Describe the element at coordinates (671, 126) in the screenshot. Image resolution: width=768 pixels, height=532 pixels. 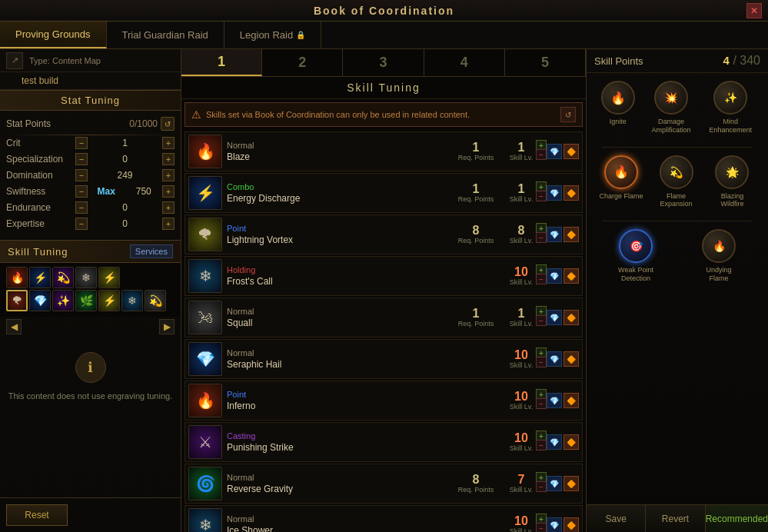
I see `damage-amp-label: Damage Amplification` at that location.